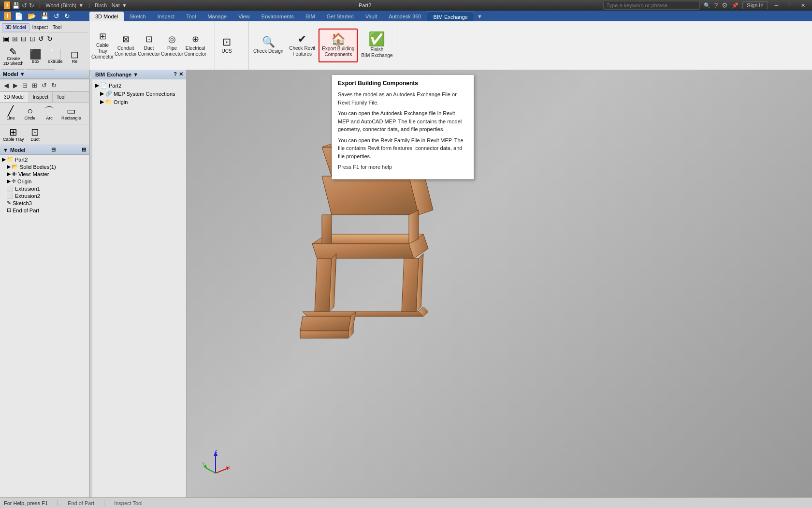  Describe the element at coordinates (57, 27) in the screenshot. I see `tb-tool: Tool` at that location.